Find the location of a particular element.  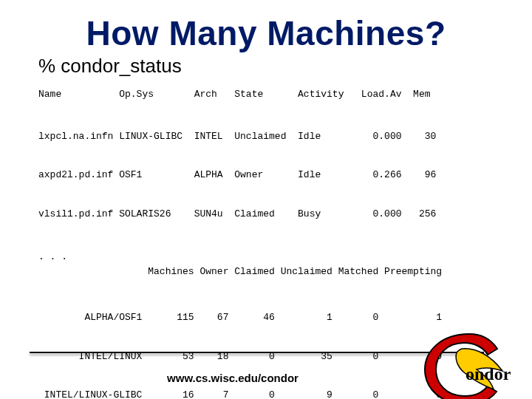

table-row: ALPHA/OSF1 115 67 46 1 0 1 is located at coordinates (285, 318).